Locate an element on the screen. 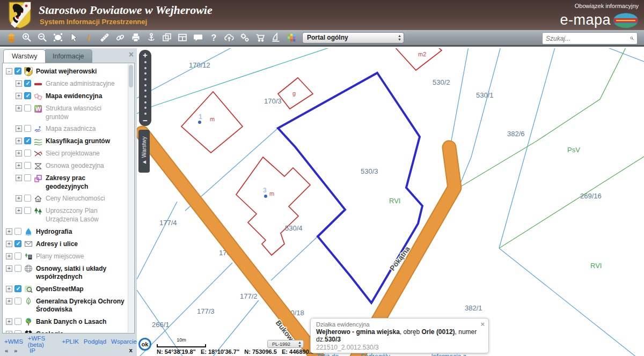 This screenshot has height=356, width=644. message-bubble-icon is located at coordinates (197, 38).